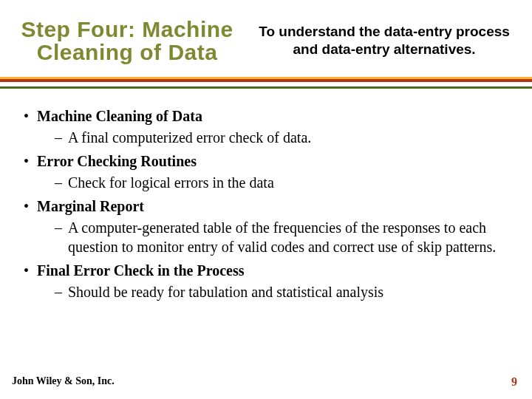 The height and width of the screenshot is (399, 532). I want to click on sub-text: A computer-generated table of the freque…, so click(292, 237).